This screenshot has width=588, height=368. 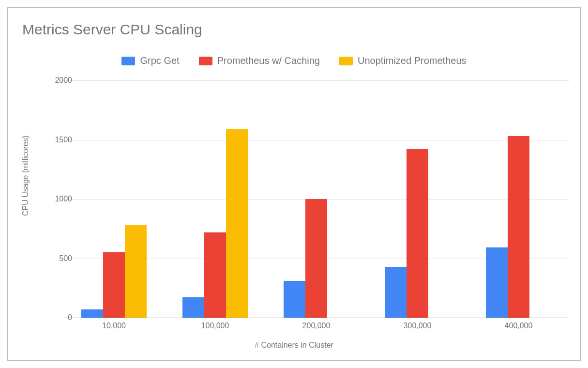 I want to click on y-axis-label: CPU Usage (millicores), so click(x=26, y=176).